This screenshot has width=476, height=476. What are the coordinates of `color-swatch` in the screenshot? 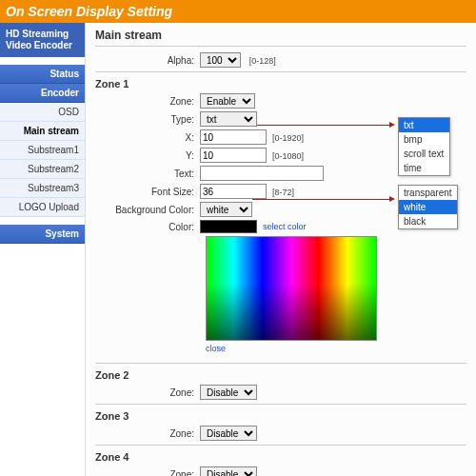 It's located at (228, 227).